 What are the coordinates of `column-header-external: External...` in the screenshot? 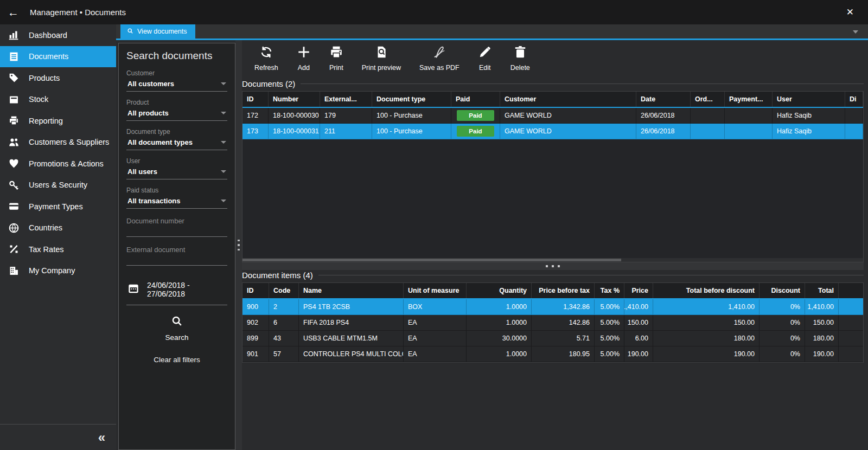 It's located at (346, 99).